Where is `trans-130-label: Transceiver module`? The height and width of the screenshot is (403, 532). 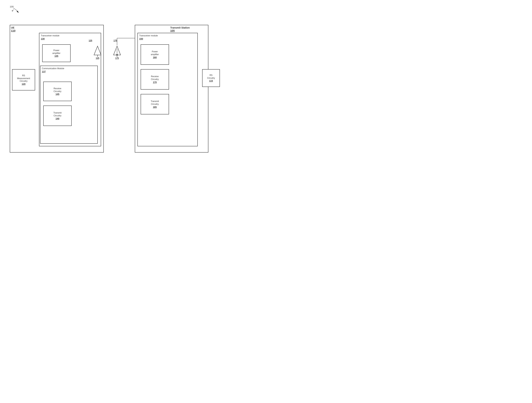 trans-130-label: Transceiver module is located at coordinates (50, 36).